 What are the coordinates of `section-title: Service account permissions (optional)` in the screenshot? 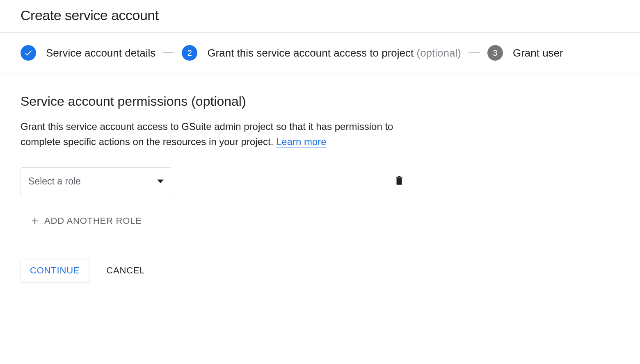 It's located at (320, 102).